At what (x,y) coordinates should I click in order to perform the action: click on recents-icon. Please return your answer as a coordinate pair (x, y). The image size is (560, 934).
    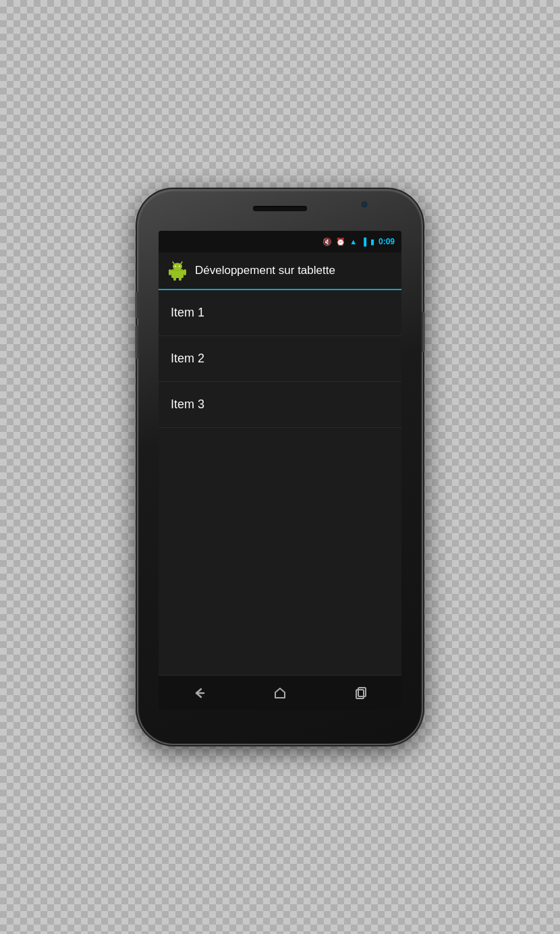
    Looking at the image, I should click on (361, 693).